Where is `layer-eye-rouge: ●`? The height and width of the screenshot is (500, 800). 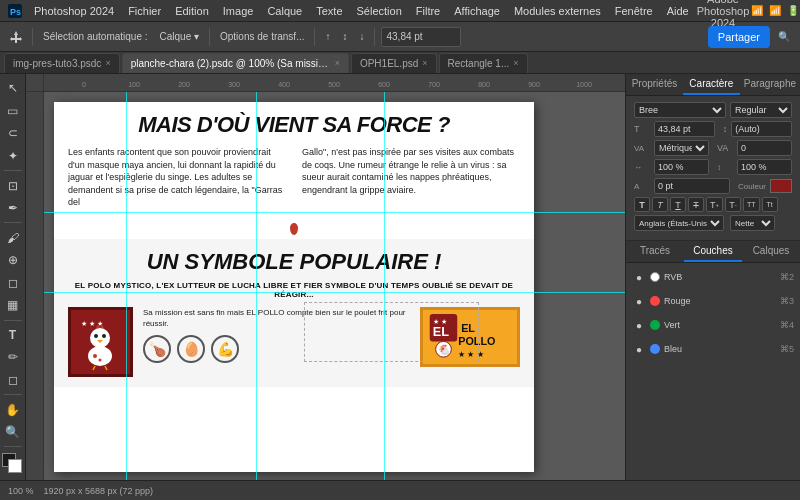 layer-eye-rouge: ● is located at coordinates (639, 301).